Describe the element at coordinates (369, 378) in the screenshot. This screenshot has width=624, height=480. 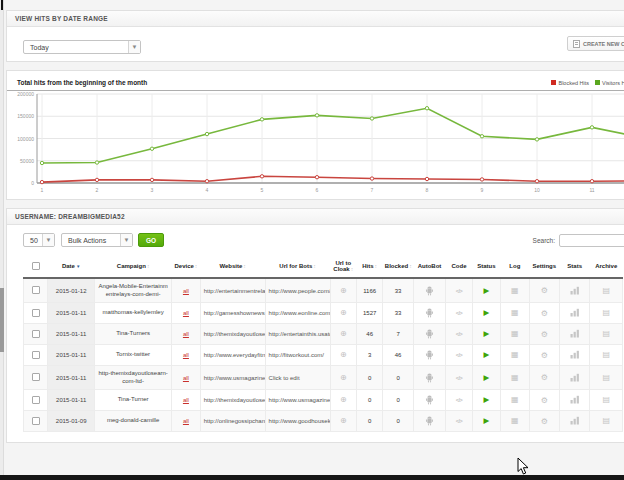
I see `row-hits: 0` at that location.